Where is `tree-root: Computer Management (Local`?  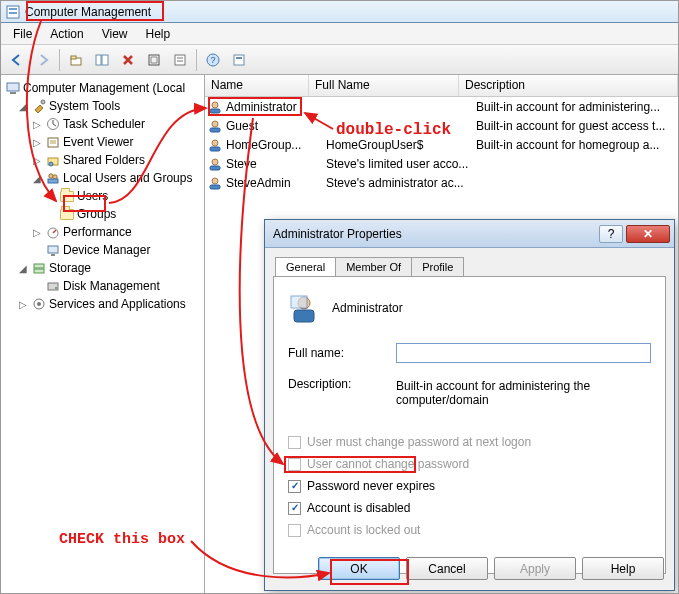 tree-root: Computer Management (Local is located at coordinates (102, 88).